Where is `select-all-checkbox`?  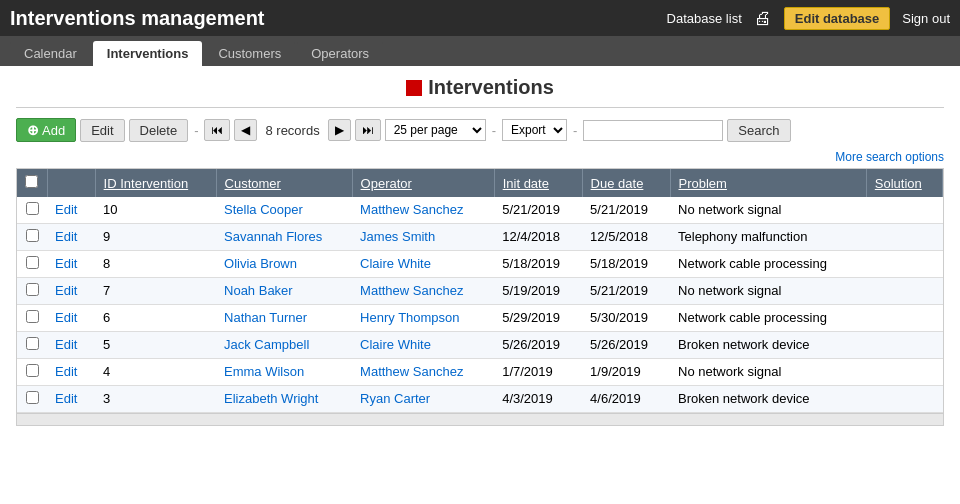
select-all-checkbox is located at coordinates (32, 182).